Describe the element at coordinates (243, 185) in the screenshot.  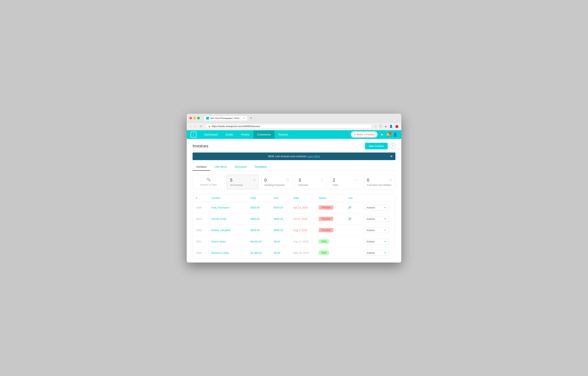
I see `all-invoices-label: All Invoices` at that location.